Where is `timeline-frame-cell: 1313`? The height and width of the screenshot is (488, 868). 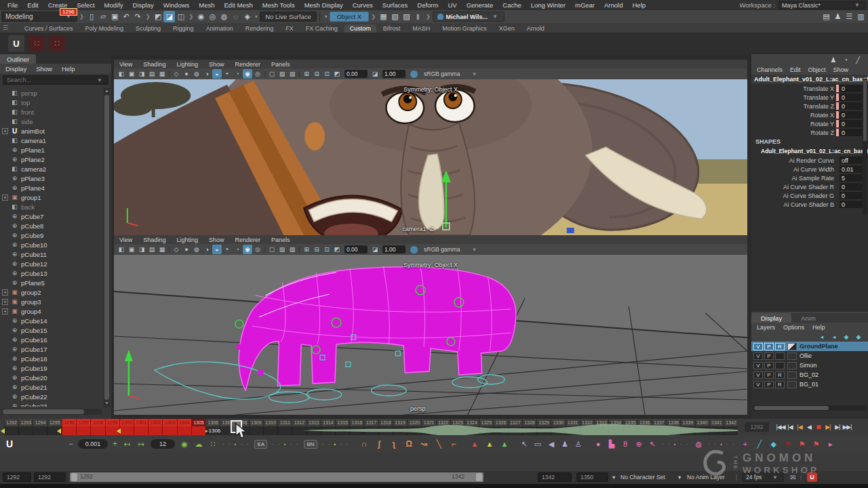
timeline-frame-cell: 1313 is located at coordinates (313, 427).